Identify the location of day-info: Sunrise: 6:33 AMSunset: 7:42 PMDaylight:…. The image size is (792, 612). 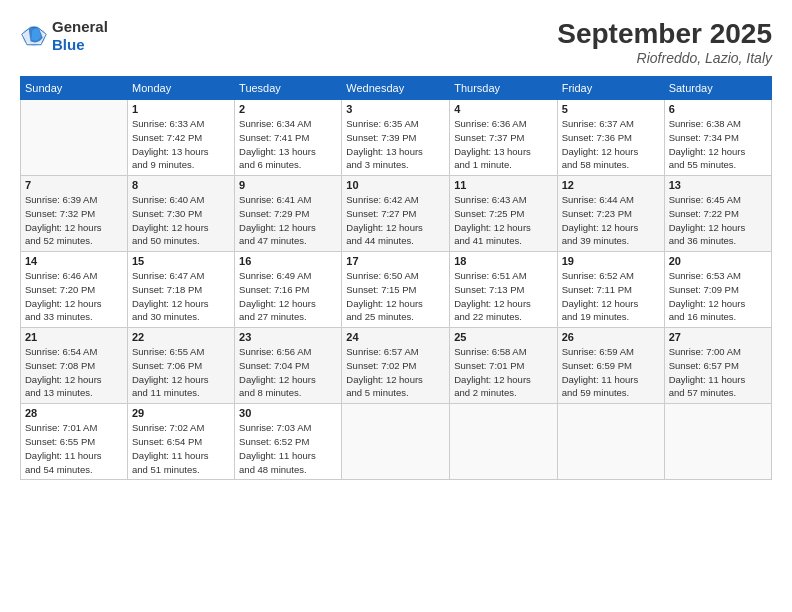
(181, 144).